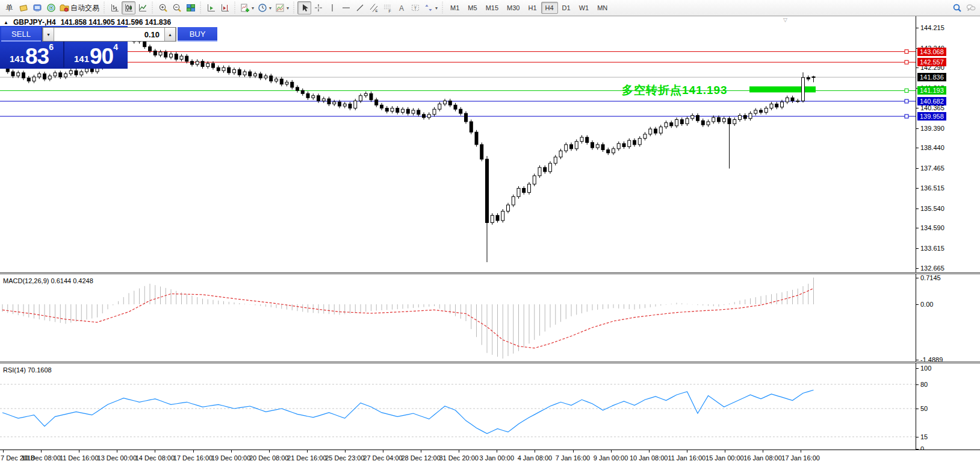 The image size is (980, 467). I want to click on tile-windows-button, so click(190, 8).